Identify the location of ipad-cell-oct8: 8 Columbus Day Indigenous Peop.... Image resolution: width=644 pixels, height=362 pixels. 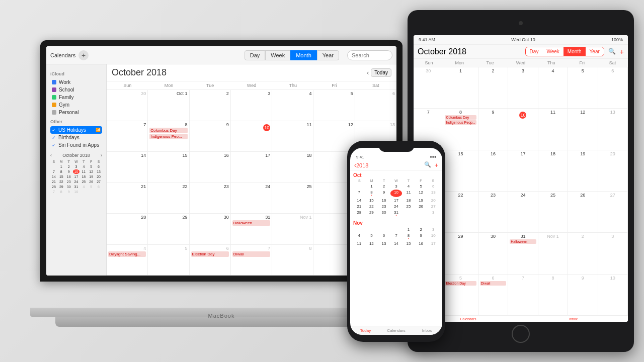
(461, 129).